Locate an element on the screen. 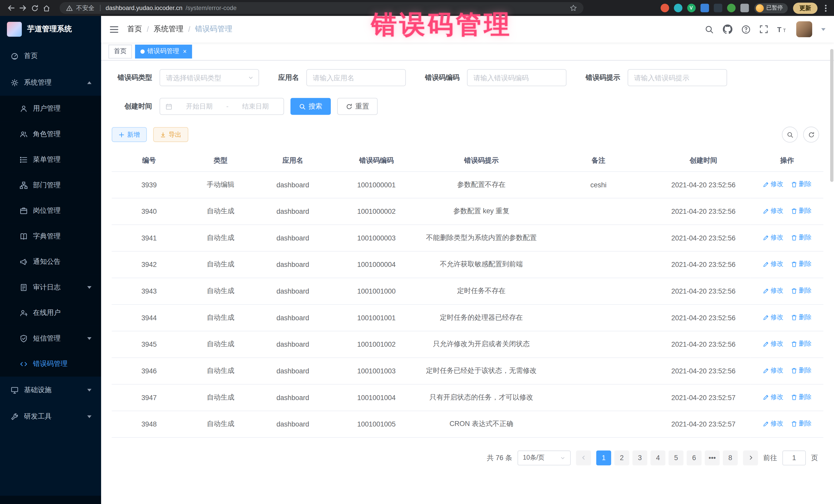  fullscreen-icon is located at coordinates (764, 29).